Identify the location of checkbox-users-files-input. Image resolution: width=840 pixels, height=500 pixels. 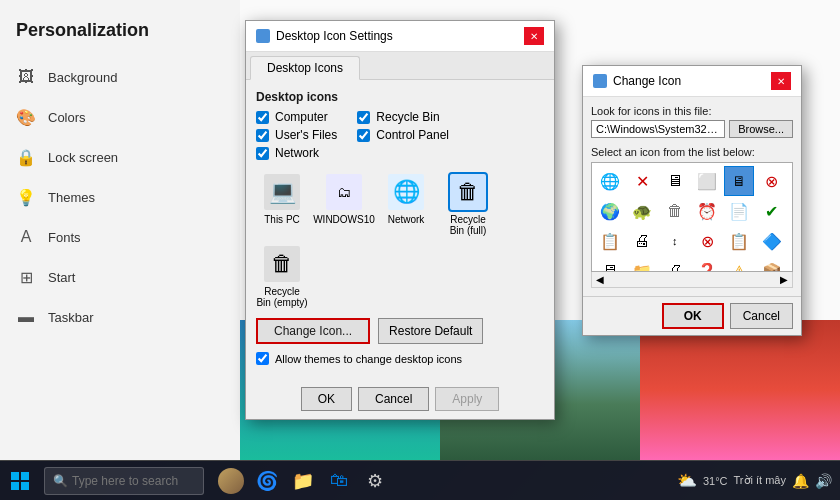
(262, 136).